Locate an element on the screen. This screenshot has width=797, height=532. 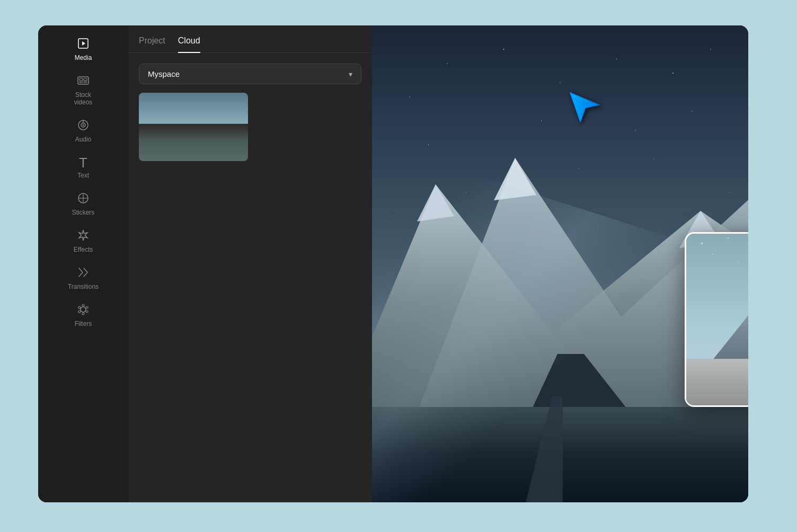
tab-bar: Project Cloud is located at coordinates (250, 39).